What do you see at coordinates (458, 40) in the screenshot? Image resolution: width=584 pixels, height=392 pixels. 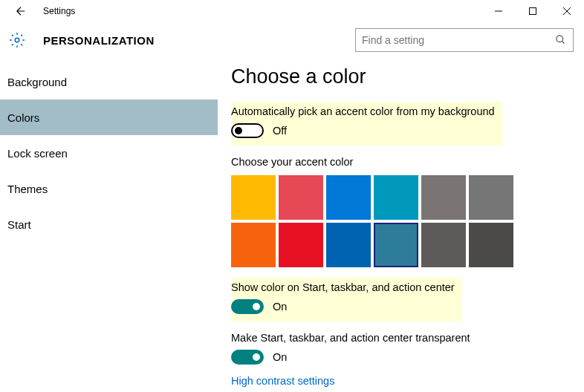 I see `search-input` at bounding box center [458, 40].